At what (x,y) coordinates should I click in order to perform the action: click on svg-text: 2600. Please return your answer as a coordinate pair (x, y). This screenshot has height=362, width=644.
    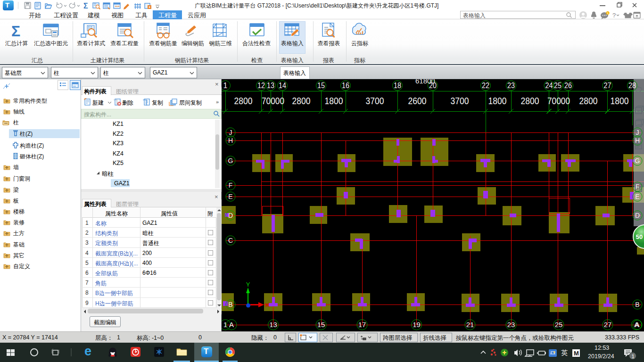
    Looking at the image, I should click on (418, 101).